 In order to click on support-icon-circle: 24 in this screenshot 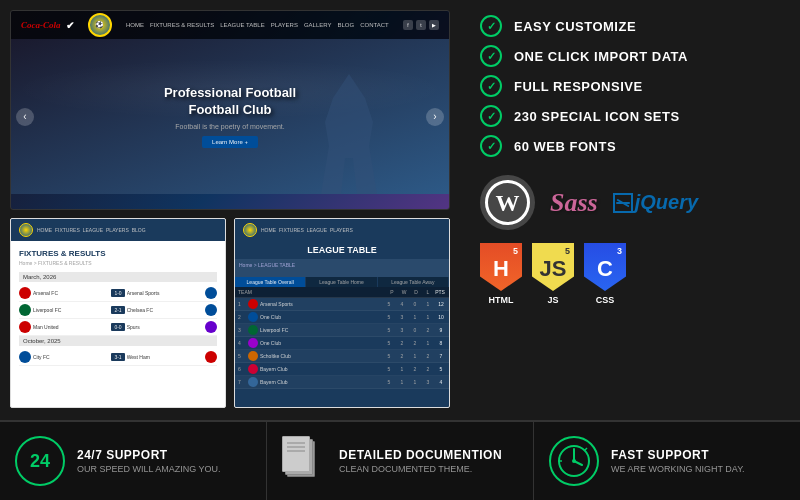, I will do `click(40, 461)`.